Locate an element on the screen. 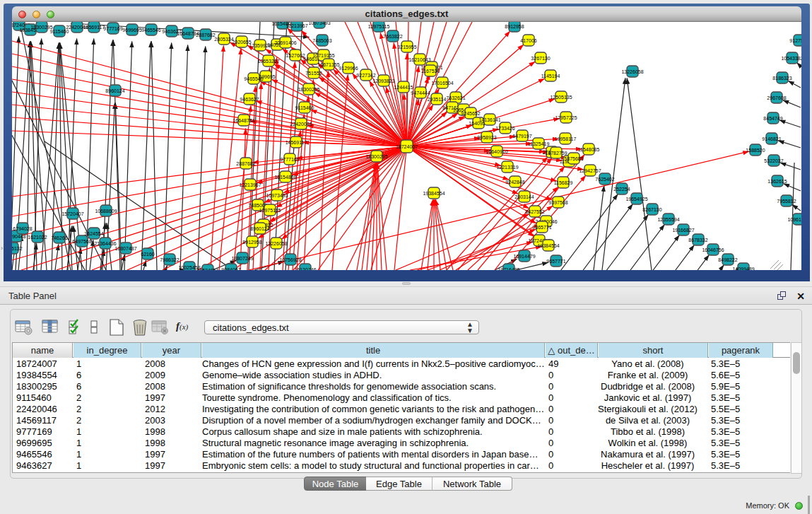  svg-text: 16671355 is located at coordinates (328, 65).